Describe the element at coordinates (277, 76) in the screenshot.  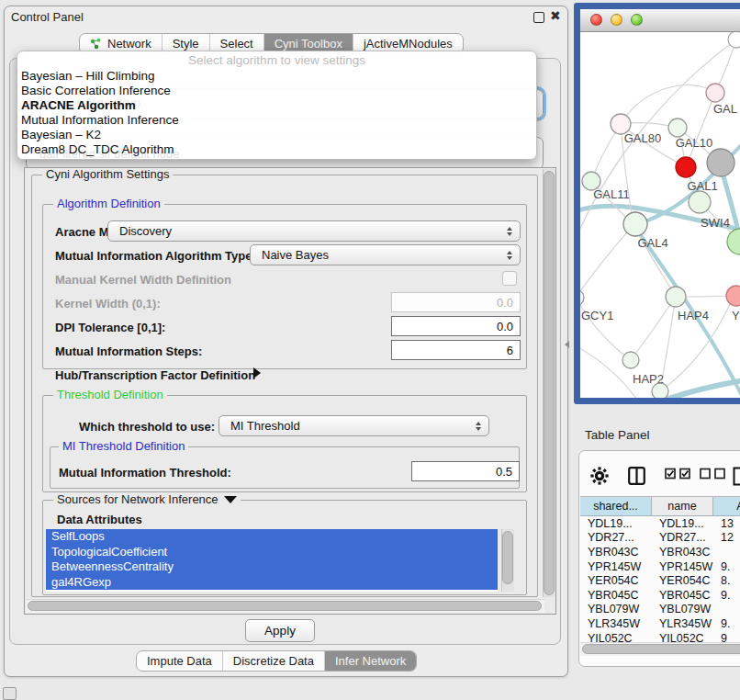
I see `algorithm-option: Bayesian – Hill Climbing` at that location.